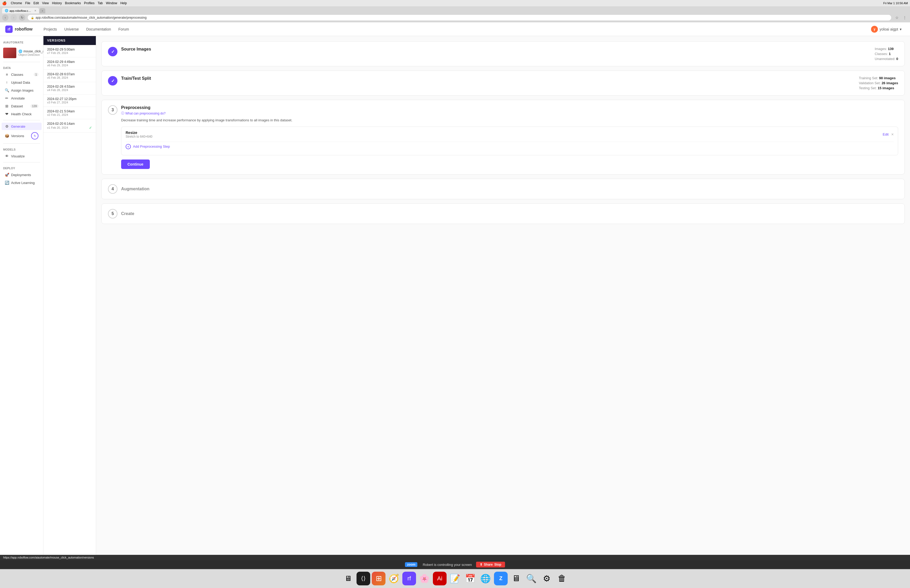 This screenshot has width=910, height=588. What do you see at coordinates (440, 578) in the screenshot?
I see `dock-acrobat: Ai` at bounding box center [440, 578].